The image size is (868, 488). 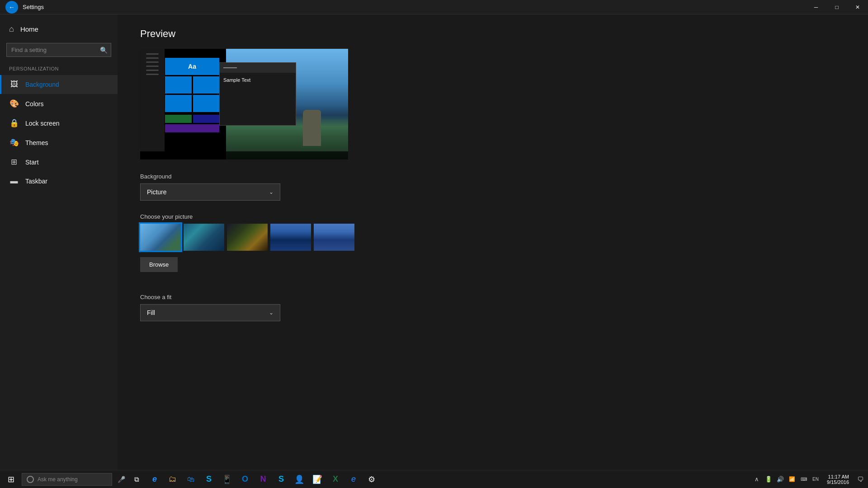 What do you see at coordinates (155, 479) in the screenshot?
I see `taskbar-app-edge: e` at bounding box center [155, 479].